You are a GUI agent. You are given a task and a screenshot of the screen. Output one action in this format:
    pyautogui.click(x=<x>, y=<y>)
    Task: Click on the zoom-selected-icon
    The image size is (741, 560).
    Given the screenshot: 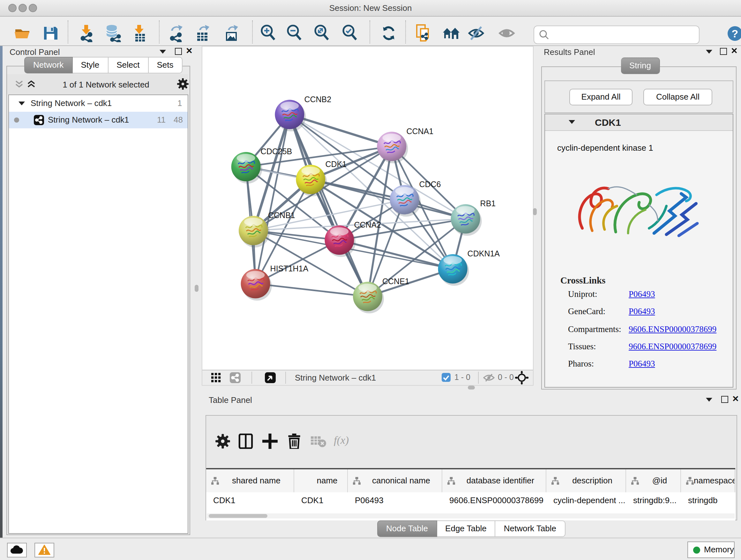 What is the action you would take?
    pyautogui.click(x=350, y=33)
    